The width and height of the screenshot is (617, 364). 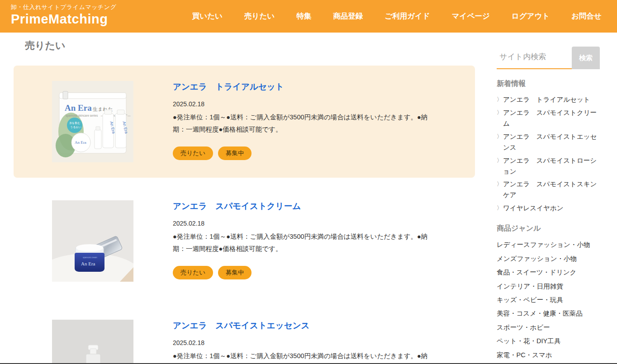 What do you see at coordinates (304, 342) in the screenshot?
I see `product-info: アンエラ スパモイストエッセンス 2025.02.18 ●発注単位：1個～●送料…` at bounding box center [304, 342].